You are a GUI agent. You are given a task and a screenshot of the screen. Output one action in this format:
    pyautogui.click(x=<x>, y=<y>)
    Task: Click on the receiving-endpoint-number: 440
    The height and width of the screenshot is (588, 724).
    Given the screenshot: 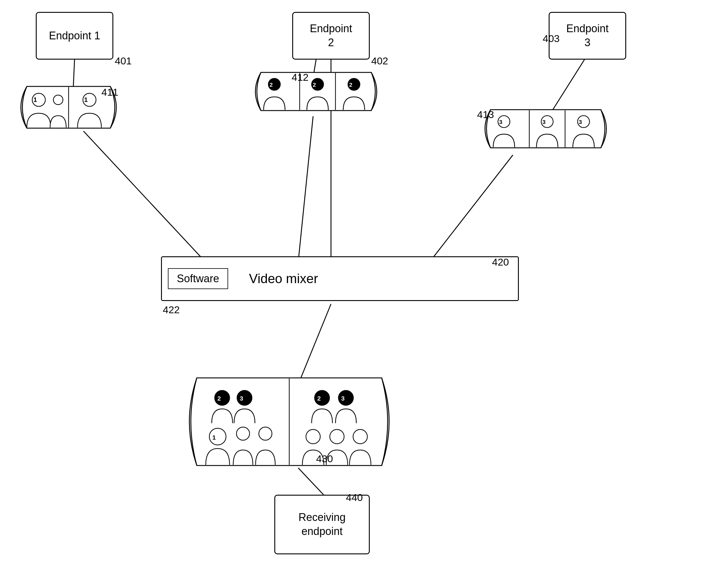 What is the action you would take?
    pyautogui.click(x=355, y=498)
    